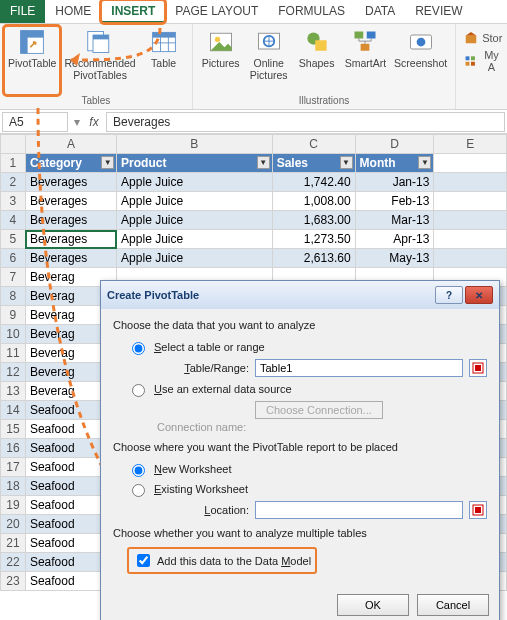  What do you see at coordinates (14, 334) in the screenshot?
I see `row-header: 10` at bounding box center [14, 334].